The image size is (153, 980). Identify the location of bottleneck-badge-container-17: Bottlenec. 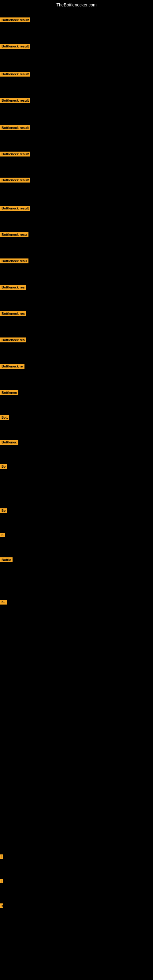
(9, 443).